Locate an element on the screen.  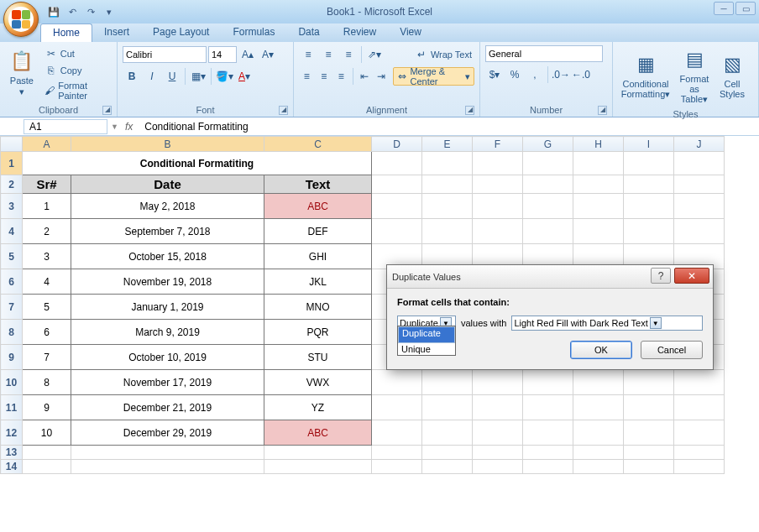
cell-header-0: Sr# is located at coordinates (47, 185).